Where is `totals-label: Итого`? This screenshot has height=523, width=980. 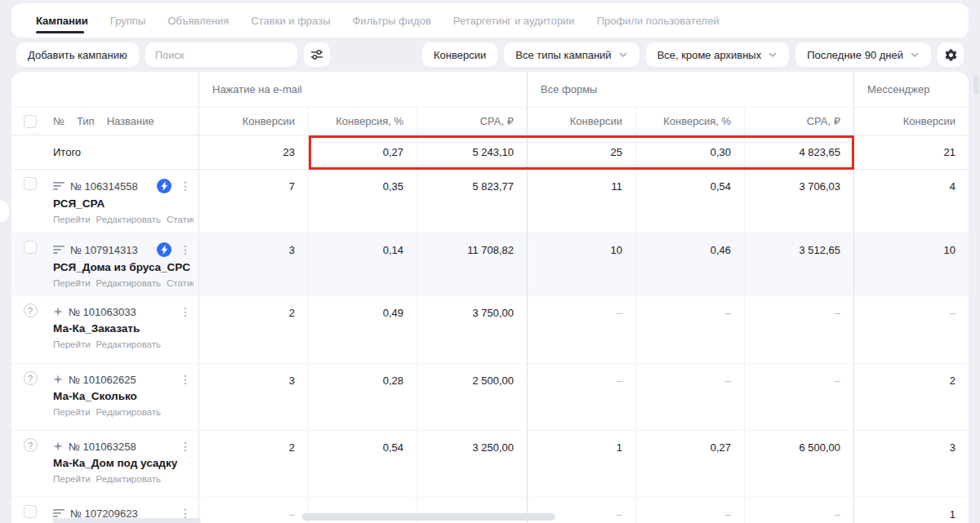 totals-label: Итого is located at coordinates (124, 152).